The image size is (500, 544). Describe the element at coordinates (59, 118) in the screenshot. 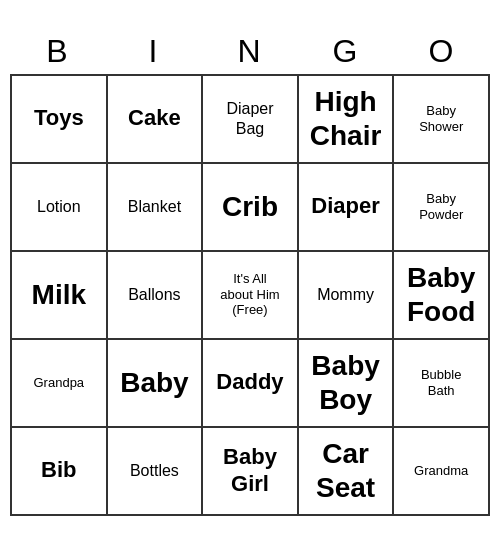

I see `cell-text: Toys` at that location.